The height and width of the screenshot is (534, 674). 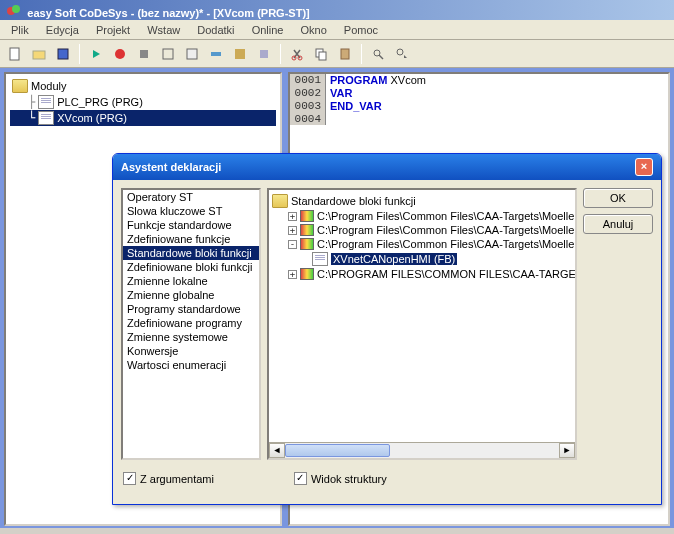 I want to click on menu-okno: Okno, so click(x=313, y=30).